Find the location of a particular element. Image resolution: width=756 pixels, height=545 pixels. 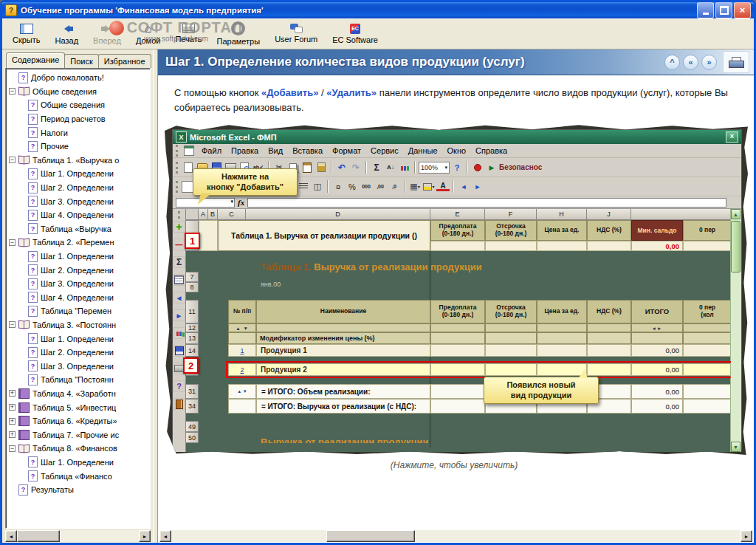

title-bar: ? Обучение программы 'Финансовая модель … is located at coordinates (378, 10).